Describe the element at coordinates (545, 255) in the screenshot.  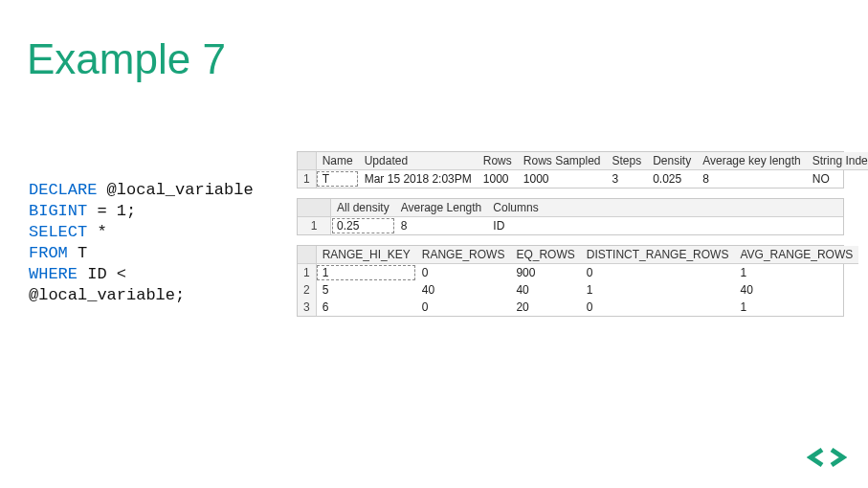
I see `col-header: EQ_ROWS` at that location.